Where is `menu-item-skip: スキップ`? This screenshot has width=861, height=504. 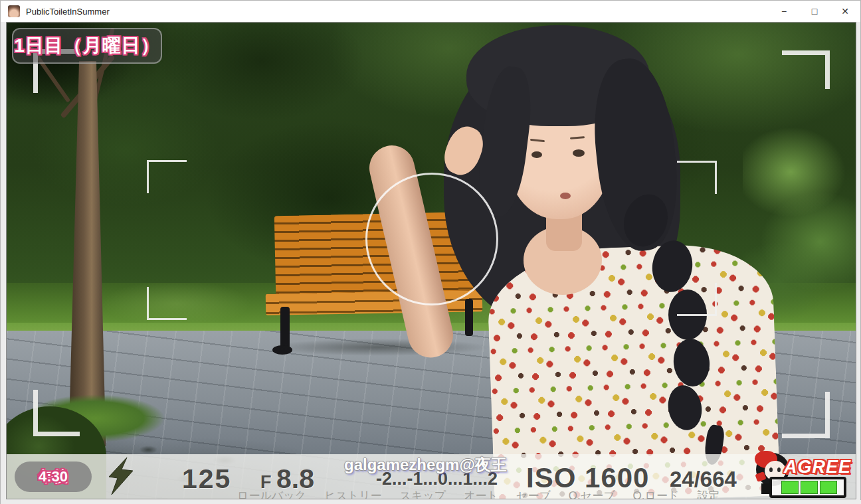
menu-item-skip: スキップ is located at coordinates (423, 494).